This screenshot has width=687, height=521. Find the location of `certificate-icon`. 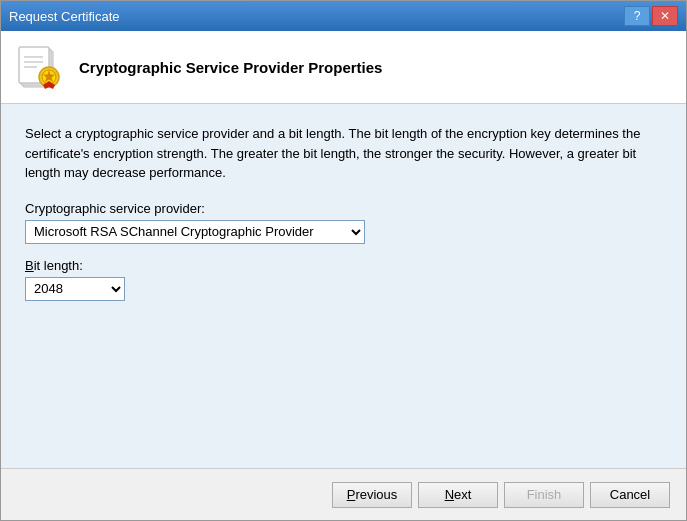

certificate-icon is located at coordinates (41, 67).